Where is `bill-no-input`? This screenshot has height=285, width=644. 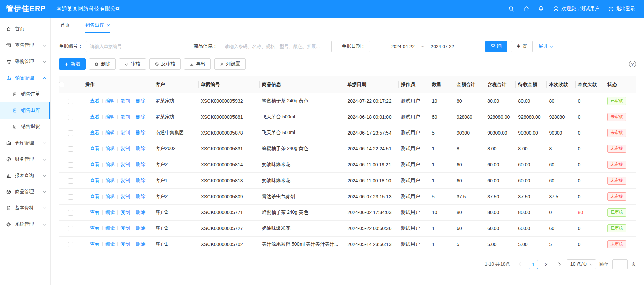
bill-no-input is located at coordinates (135, 46).